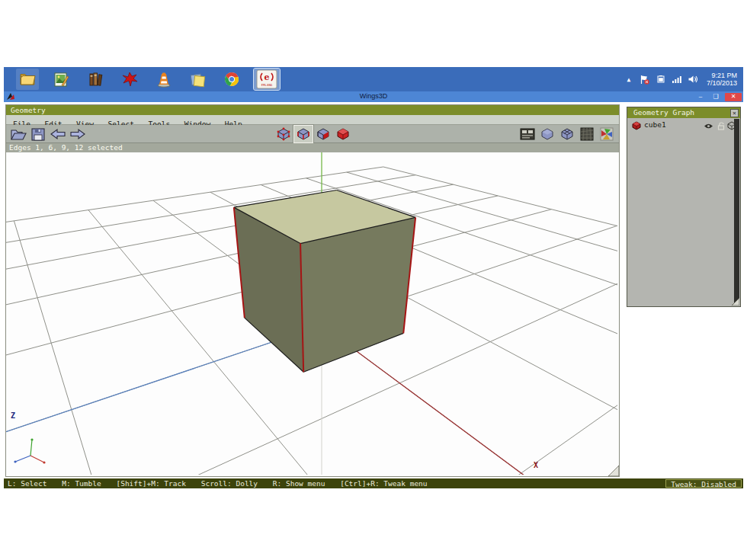 The height and width of the screenshot is (560, 747). Describe the element at coordinates (267, 79) in the screenshot. I see `erlang-icon: e ERLANG` at that location.